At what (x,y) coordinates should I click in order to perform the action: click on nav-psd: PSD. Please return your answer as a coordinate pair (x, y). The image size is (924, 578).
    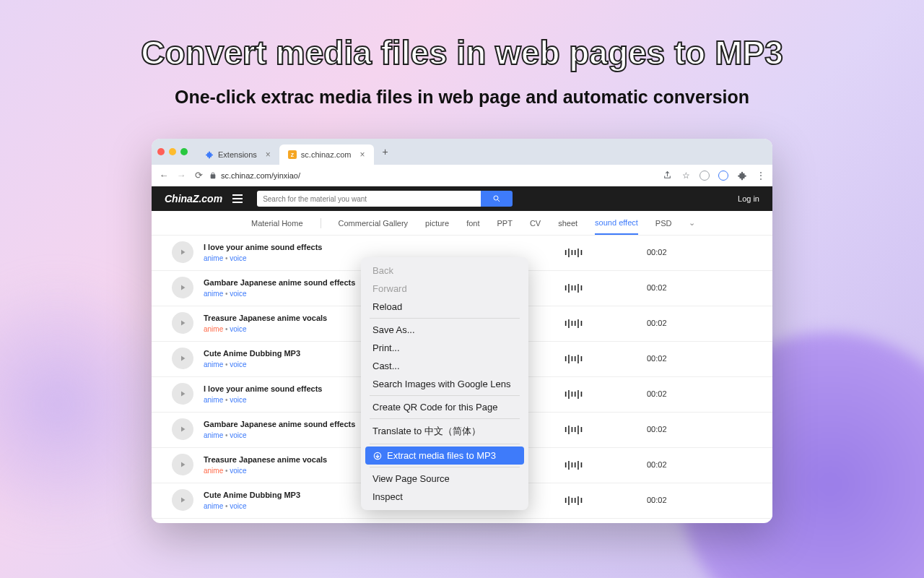
    Looking at the image, I should click on (664, 223).